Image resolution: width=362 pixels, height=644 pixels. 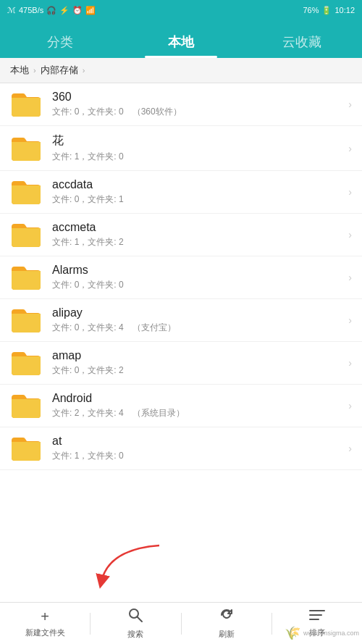 What do you see at coordinates (181, 193) in the screenshot?
I see `file-item: accdata 文件: 0，文件夹: 1 ›` at bounding box center [181, 193].